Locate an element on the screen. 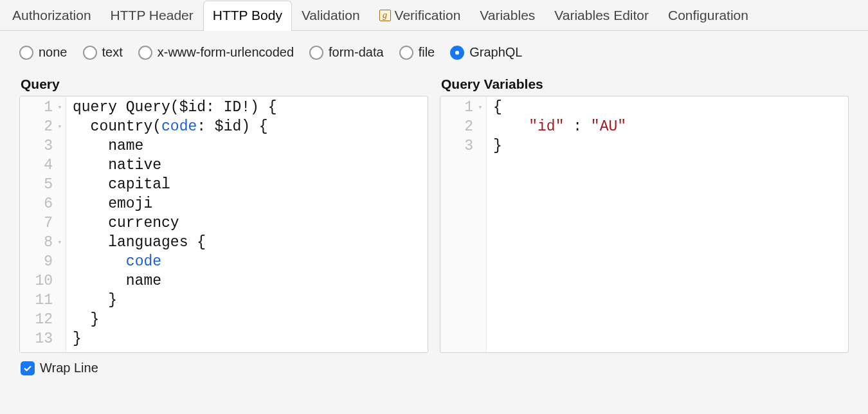 The height and width of the screenshot is (414, 868). body-type-graphql: GraphQL is located at coordinates (486, 53).